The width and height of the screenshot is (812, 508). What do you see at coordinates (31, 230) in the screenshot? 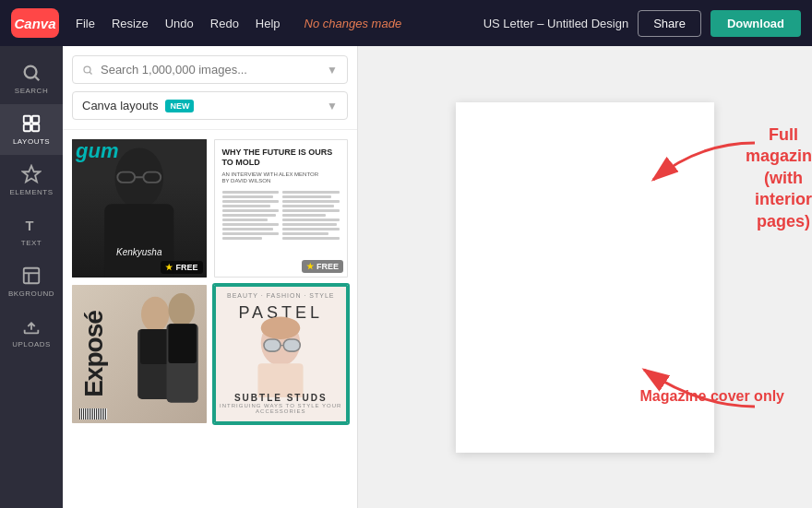
I see `sidebar-item-text: T TEXT` at bounding box center [31, 230].